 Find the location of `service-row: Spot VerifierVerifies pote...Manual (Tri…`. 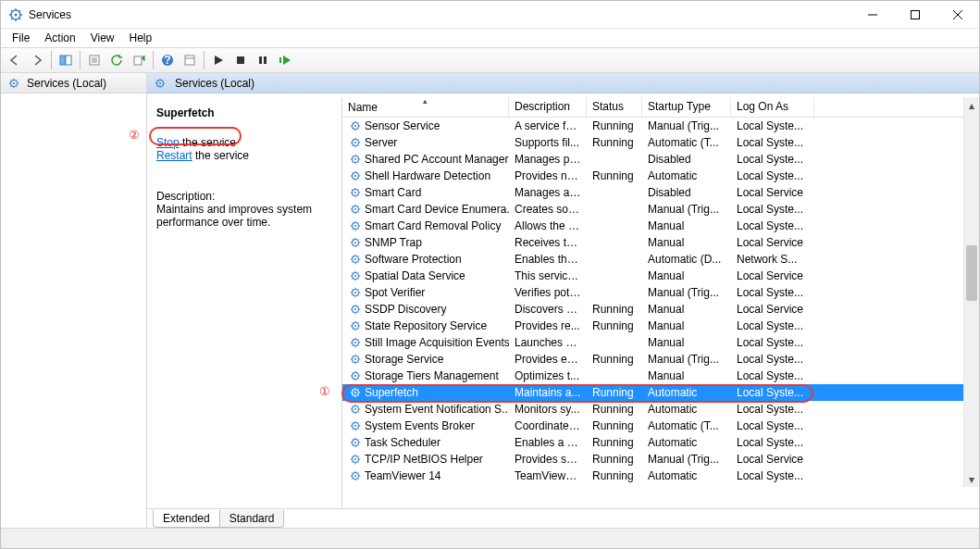

service-row: Spot VerifierVerifies pote...Manual (Tri… is located at coordinates (661, 293).